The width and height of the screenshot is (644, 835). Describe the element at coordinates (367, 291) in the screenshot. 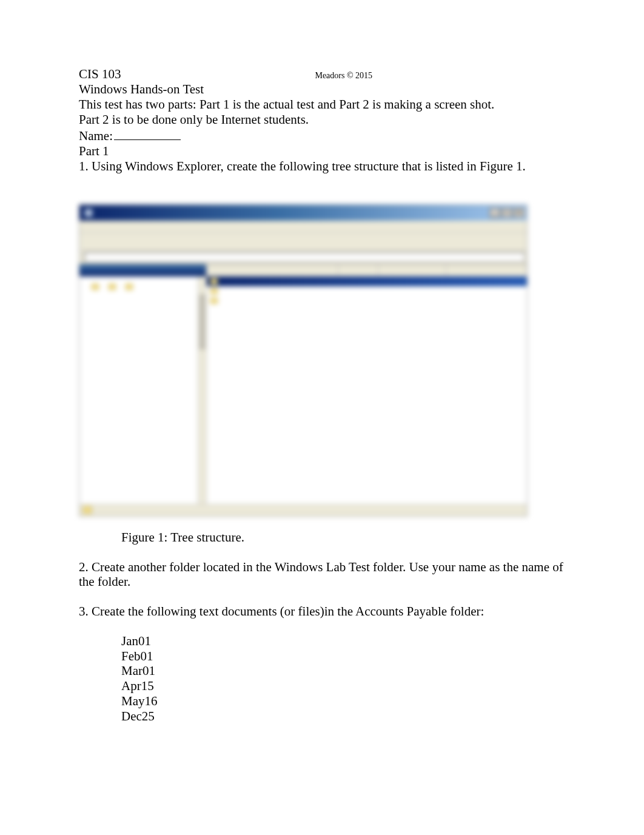

I see `list-body` at that location.